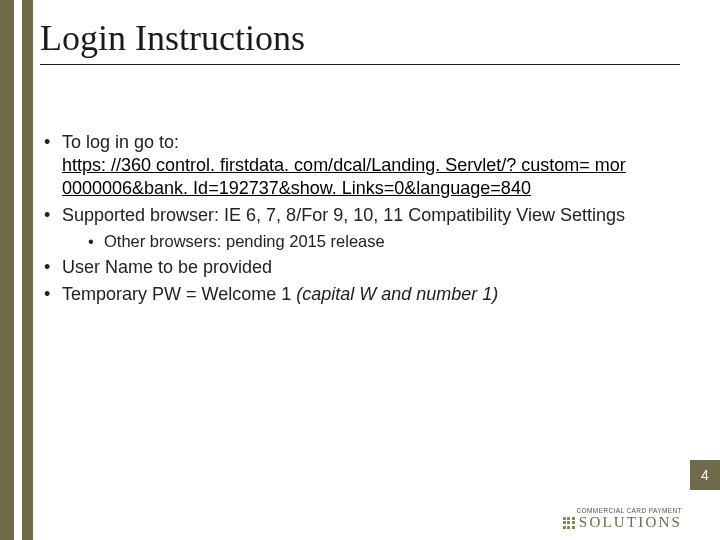 Image resolution: width=720 pixels, height=540 pixels. I want to click on bullet-group-1: To log in go to: https: //360 control. f…, so click(360, 166).